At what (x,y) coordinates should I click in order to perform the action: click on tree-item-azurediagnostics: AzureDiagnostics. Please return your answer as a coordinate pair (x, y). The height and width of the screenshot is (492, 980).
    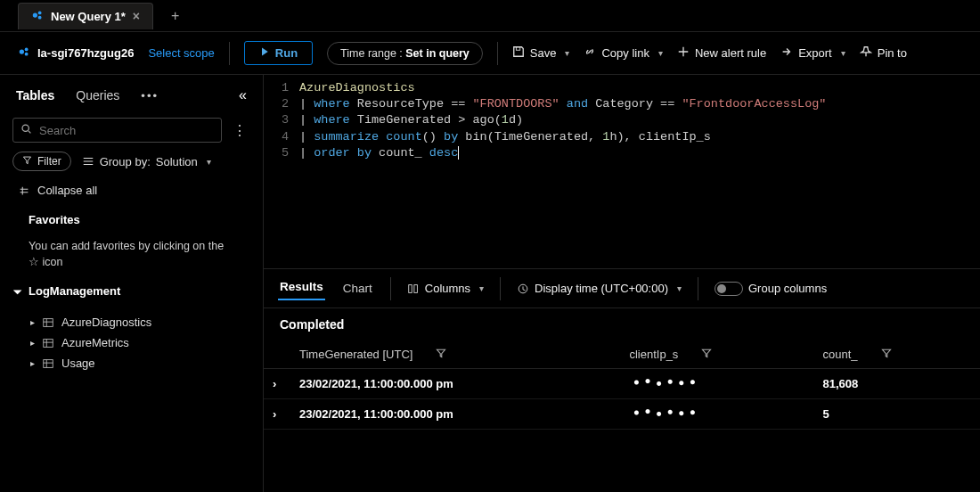
    Looking at the image, I should click on (132, 323).